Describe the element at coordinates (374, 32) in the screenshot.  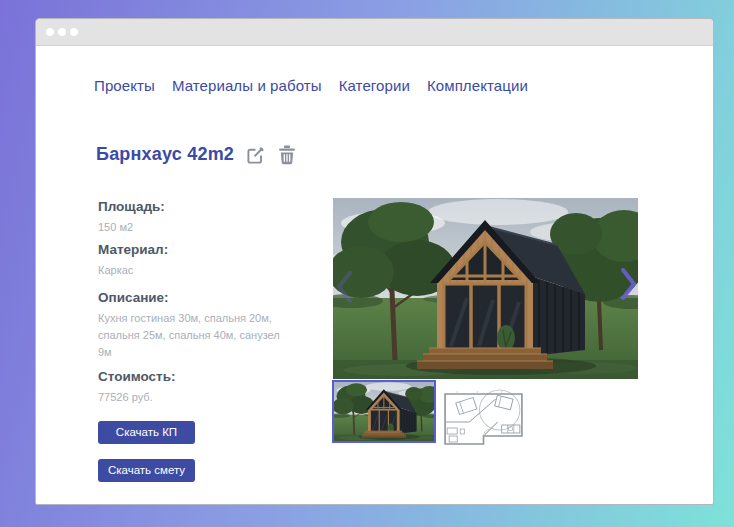
I see `window-titlebar` at that location.